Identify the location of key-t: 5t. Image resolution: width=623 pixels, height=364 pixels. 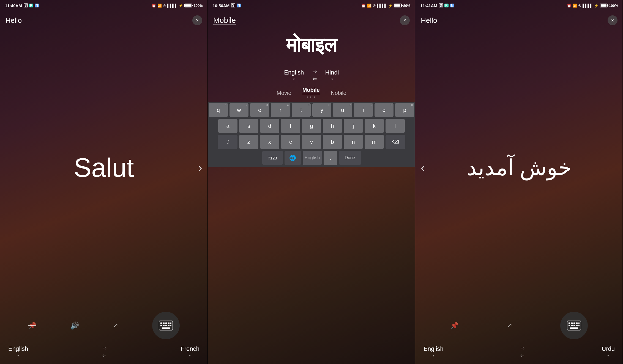
(301, 110).